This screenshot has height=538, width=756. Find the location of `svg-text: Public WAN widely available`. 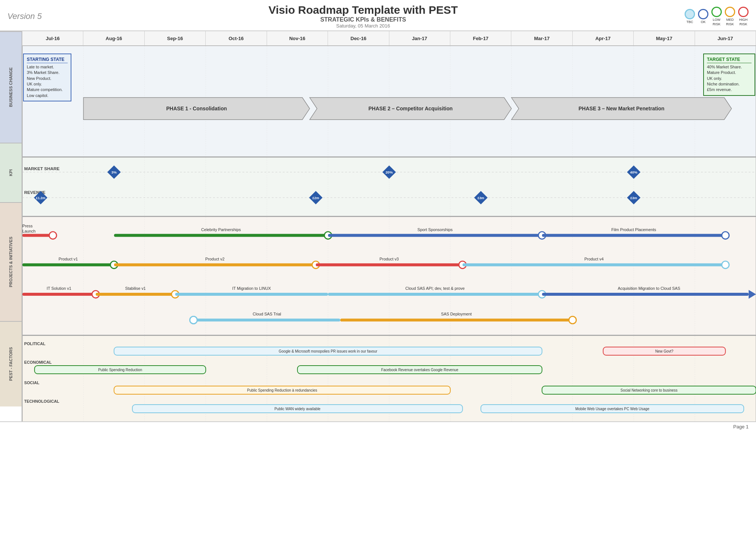

svg-text: Public WAN widely available is located at coordinates (297, 409).